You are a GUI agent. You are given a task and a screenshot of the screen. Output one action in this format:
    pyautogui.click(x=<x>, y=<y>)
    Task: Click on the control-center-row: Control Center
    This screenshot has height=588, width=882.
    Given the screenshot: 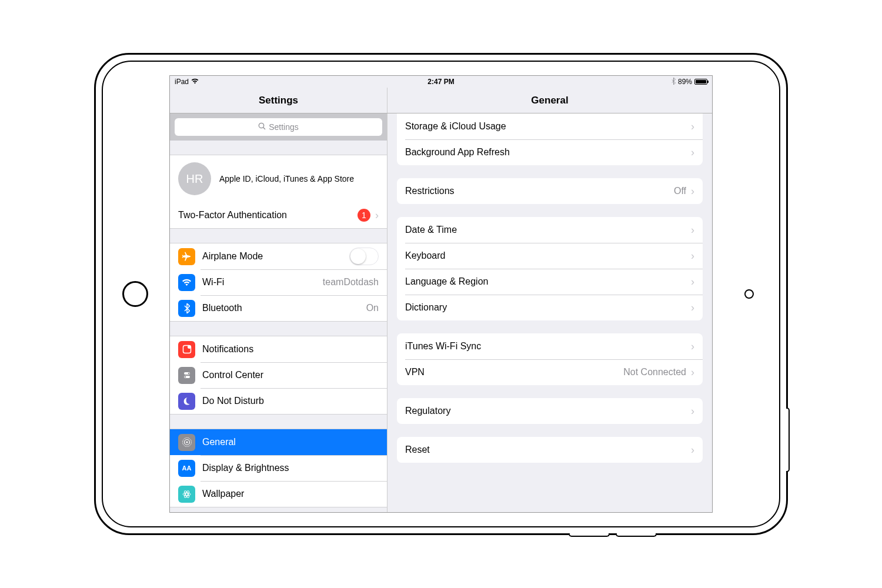 What is the action you would take?
    pyautogui.click(x=279, y=375)
    